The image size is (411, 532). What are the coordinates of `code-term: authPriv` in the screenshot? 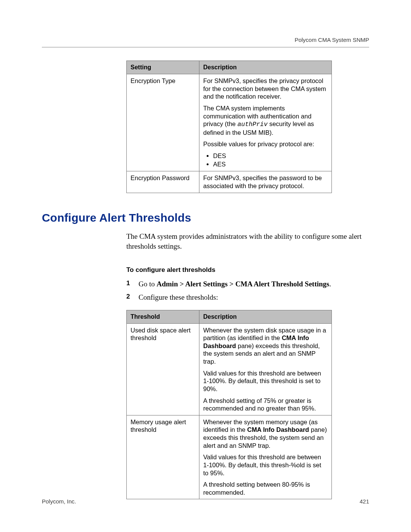 It's located at (253, 124).